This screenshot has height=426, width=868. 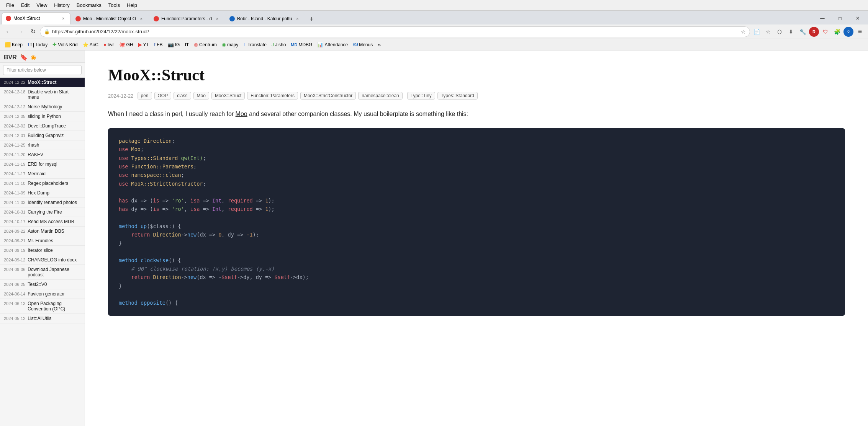 I want to click on bookmark-bvr: ● bvr, so click(x=109, y=44).